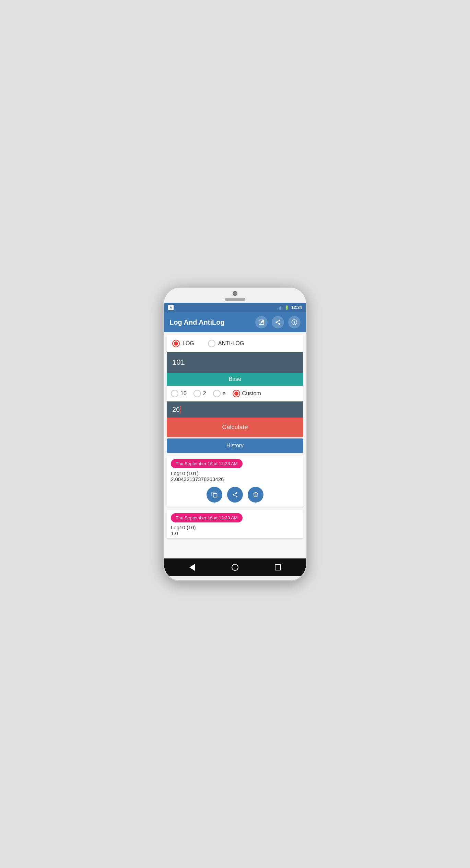 Image resolution: width=470 pixels, height=868 pixels. What do you see at coordinates (235, 446) in the screenshot?
I see `history-label: History` at bounding box center [235, 446].